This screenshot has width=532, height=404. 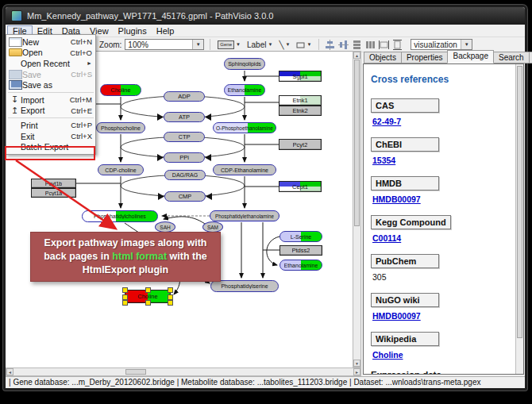 What do you see at coordinates (357, 56) in the screenshot?
I see `scroll-up-icon: ▲` at bounding box center [357, 56].